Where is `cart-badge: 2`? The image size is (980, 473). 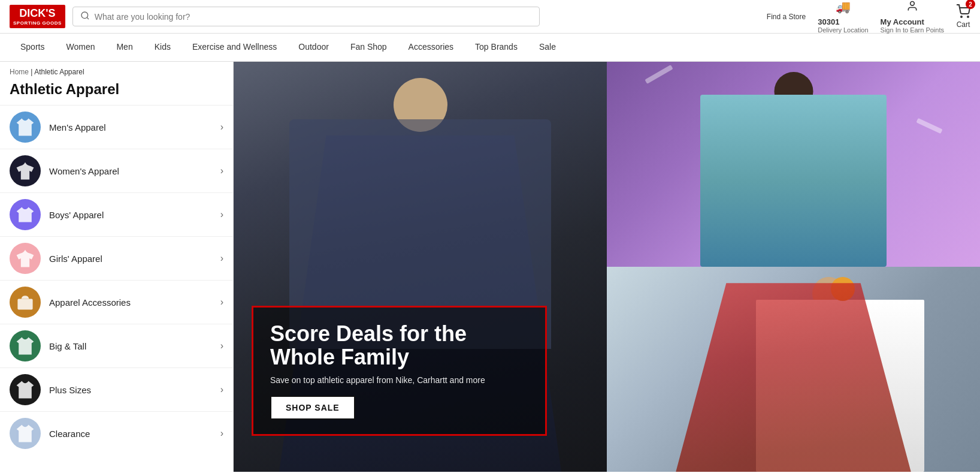 cart-badge: 2 is located at coordinates (963, 12).